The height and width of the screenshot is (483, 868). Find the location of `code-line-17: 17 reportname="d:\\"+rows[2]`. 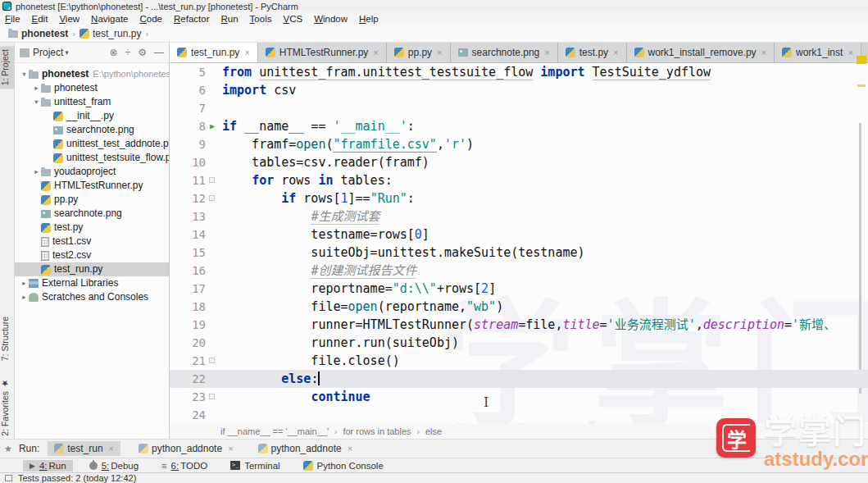

code-line-17: 17 reportname="d:\\"+rows[2] is located at coordinates (519, 289).